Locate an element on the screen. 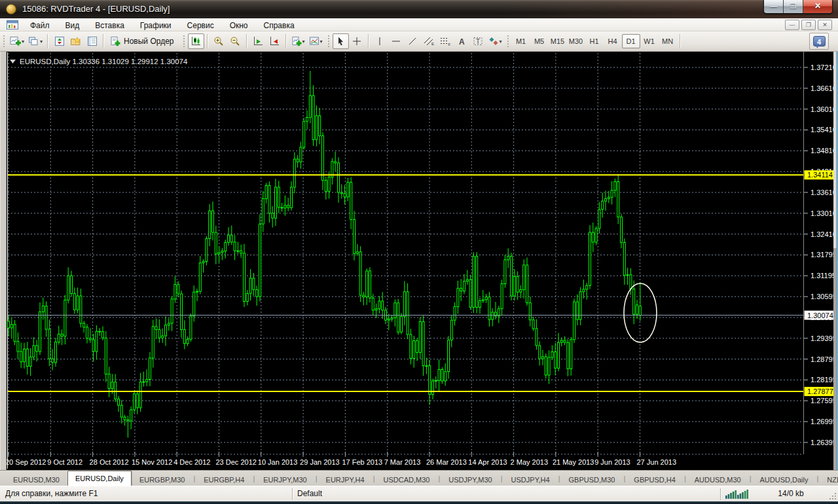 Image resolution: width=838 pixels, height=504 pixels. chart-tab: EURJPY,H4 is located at coordinates (346, 479).